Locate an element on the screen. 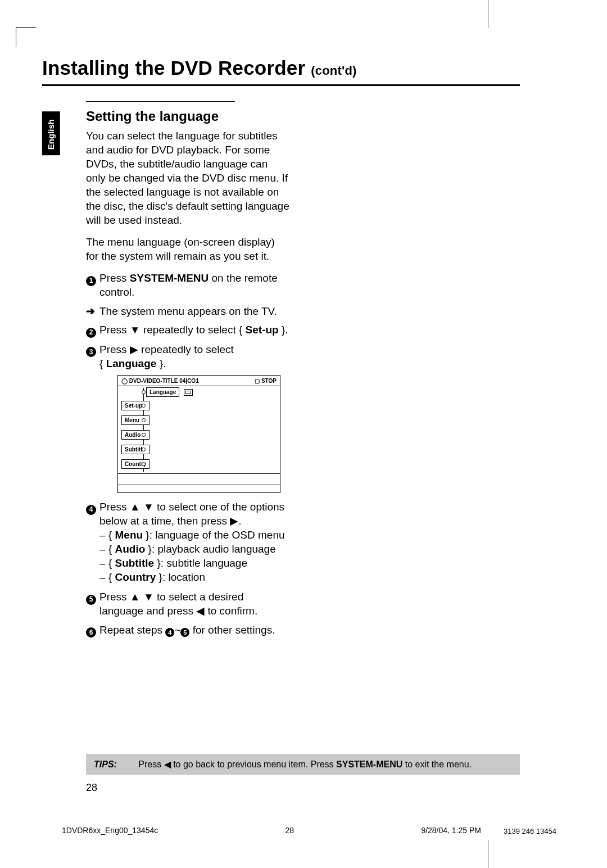 This screenshot has height=868, width=607. text: Press ▲ ▼ to select a desired language a… is located at coordinates (194, 604).